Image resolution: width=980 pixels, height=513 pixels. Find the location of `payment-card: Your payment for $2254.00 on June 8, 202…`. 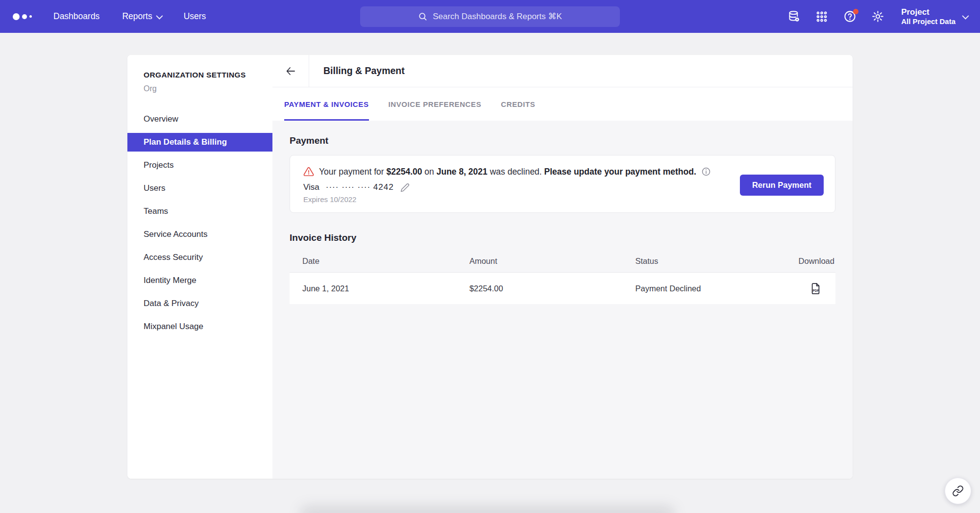

payment-card: Your payment for $2254.00 on June 8, 202… is located at coordinates (563, 184).